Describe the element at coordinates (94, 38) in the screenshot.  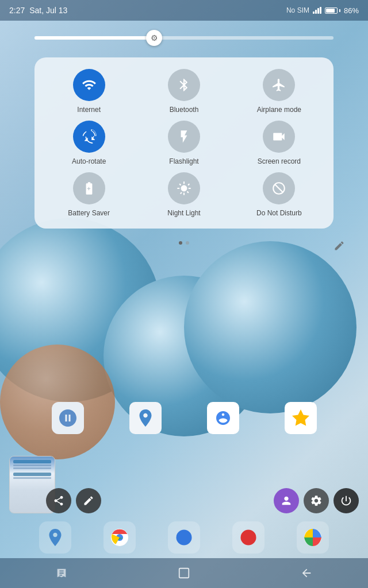
I see `brightness-fill` at that location.